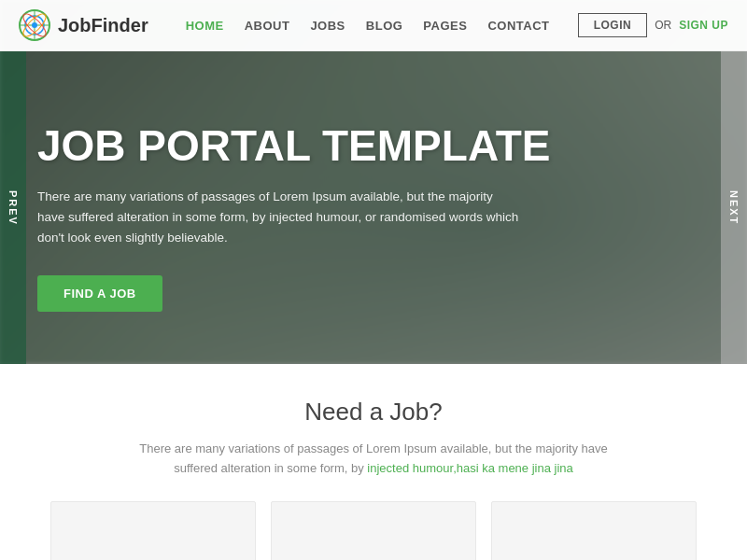  I want to click on next-nav-button: NEXT, so click(734, 207).